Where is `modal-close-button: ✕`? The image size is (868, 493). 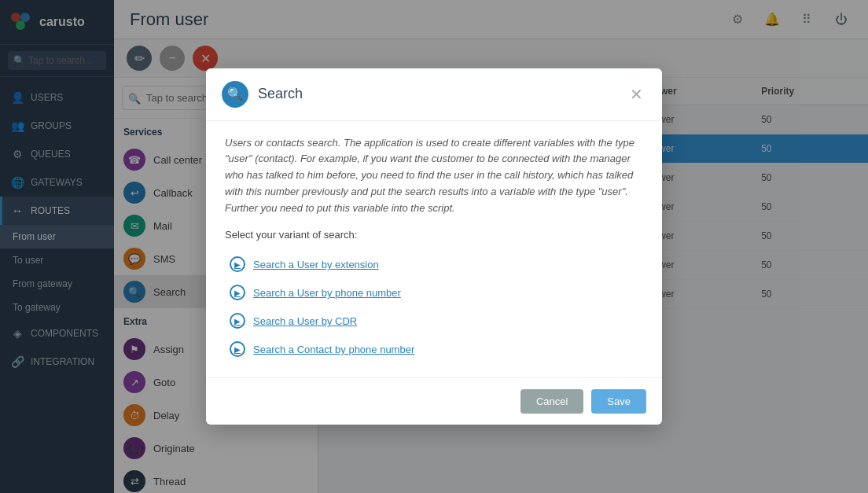 modal-close-button: ✕ is located at coordinates (637, 94).